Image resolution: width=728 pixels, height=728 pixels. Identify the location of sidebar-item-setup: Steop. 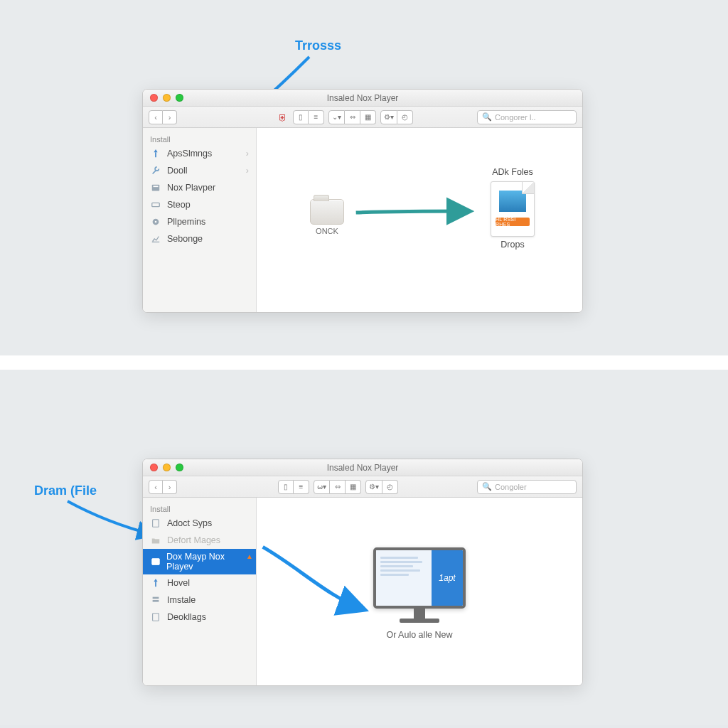
(199, 205).